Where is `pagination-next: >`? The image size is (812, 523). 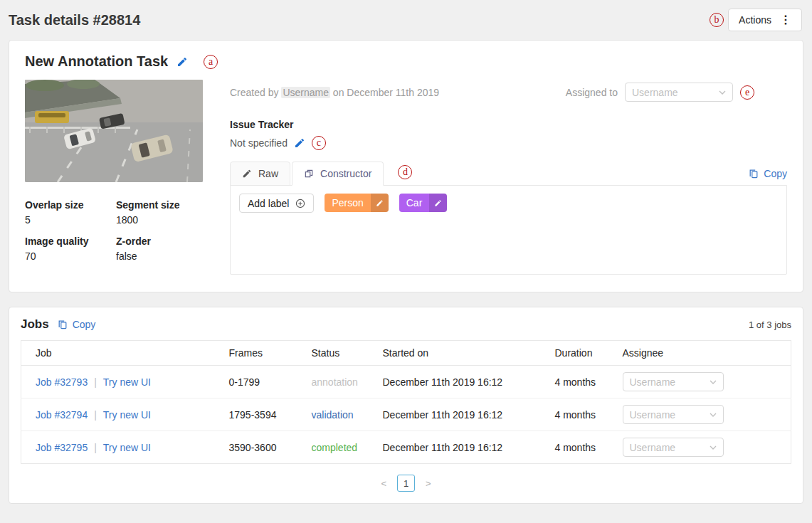 pagination-next: > is located at coordinates (428, 484).